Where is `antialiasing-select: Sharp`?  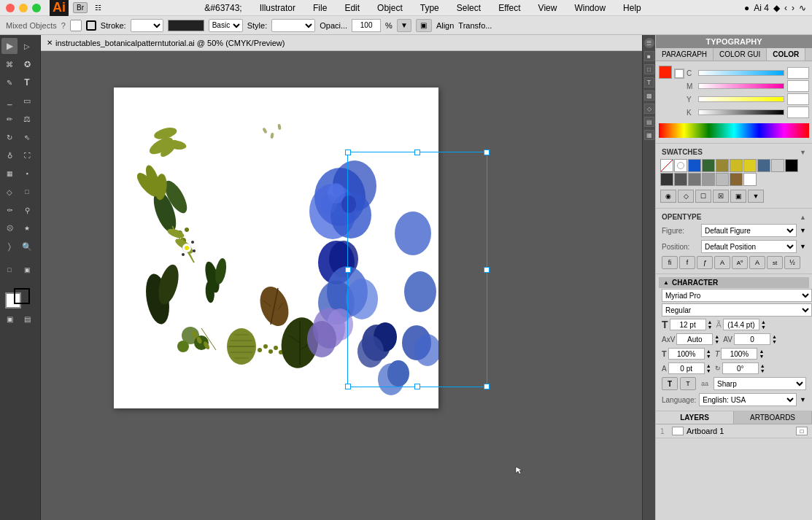
antialiasing-select: Sharp is located at coordinates (760, 384).